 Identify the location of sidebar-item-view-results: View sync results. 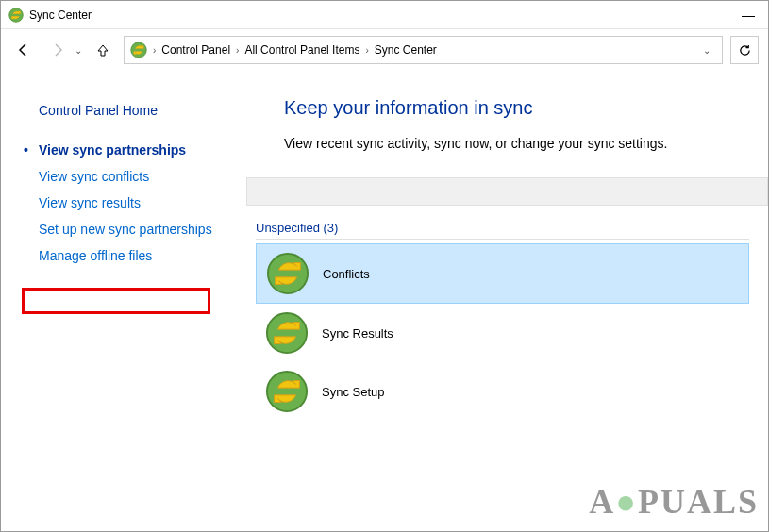
(124, 203).